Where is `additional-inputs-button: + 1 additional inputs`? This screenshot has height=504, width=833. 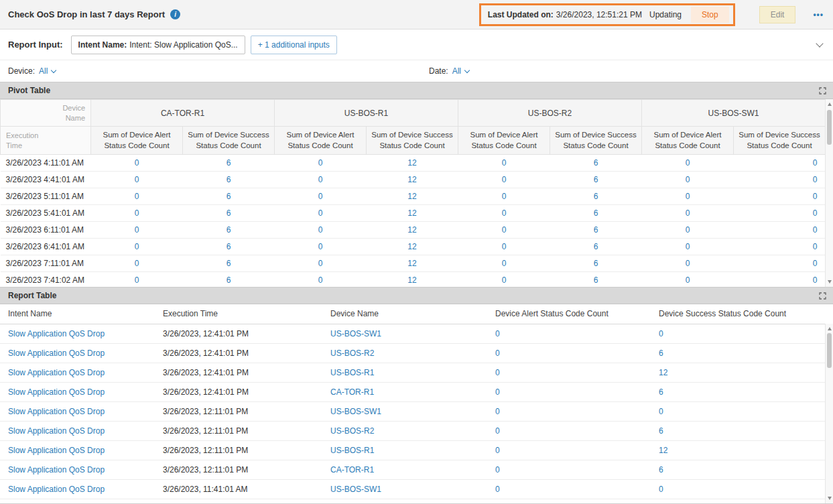 additional-inputs-button: + 1 additional inputs is located at coordinates (294, 45).